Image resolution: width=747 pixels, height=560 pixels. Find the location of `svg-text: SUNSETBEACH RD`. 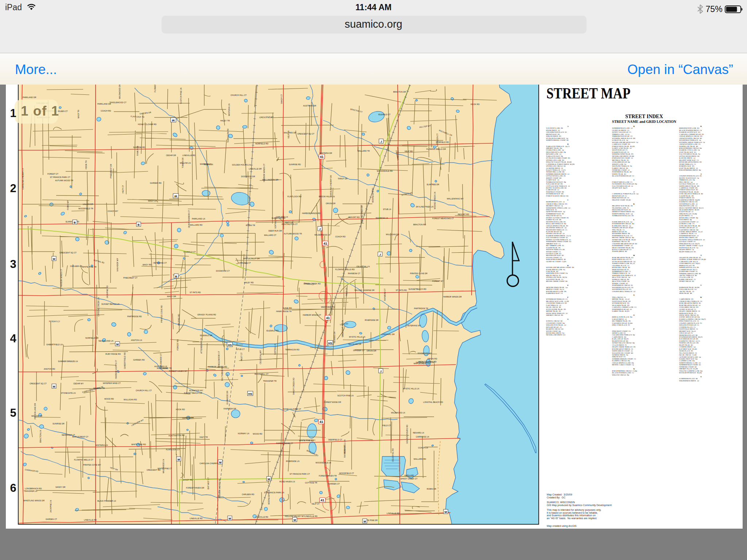

svg-text: SUNSETBEACH RD is located at coordinates (417, 289).